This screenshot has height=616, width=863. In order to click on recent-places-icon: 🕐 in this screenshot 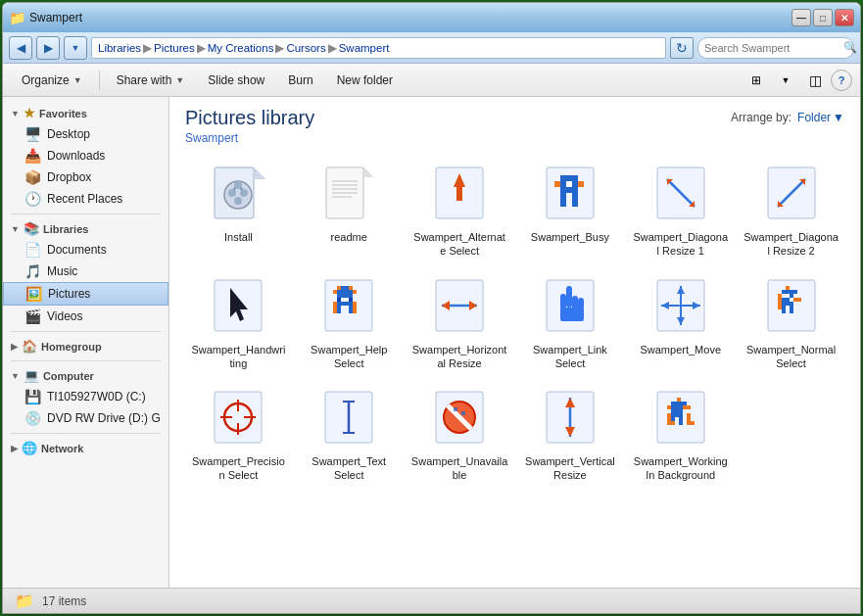, I will do `click(33, 199)`.